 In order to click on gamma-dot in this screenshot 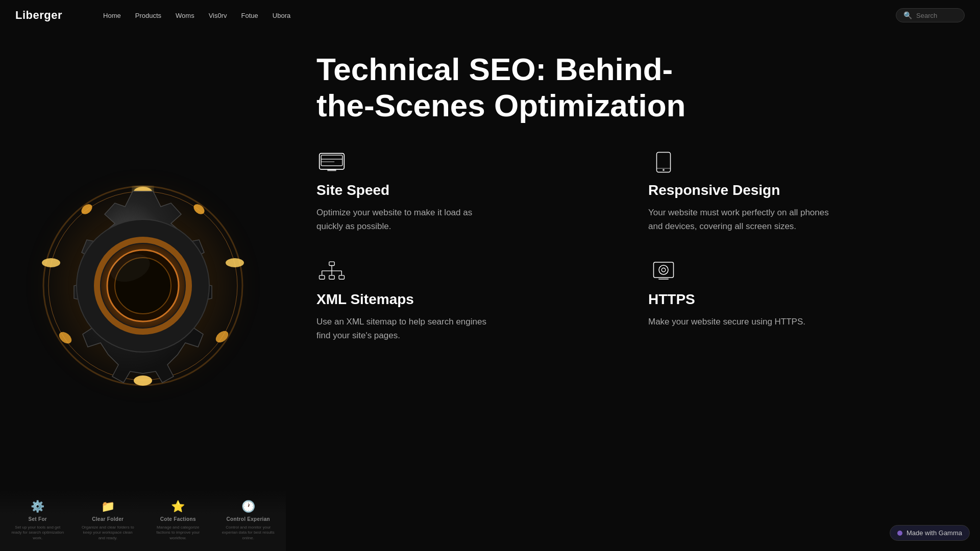, I will do `click(900, 533)`.